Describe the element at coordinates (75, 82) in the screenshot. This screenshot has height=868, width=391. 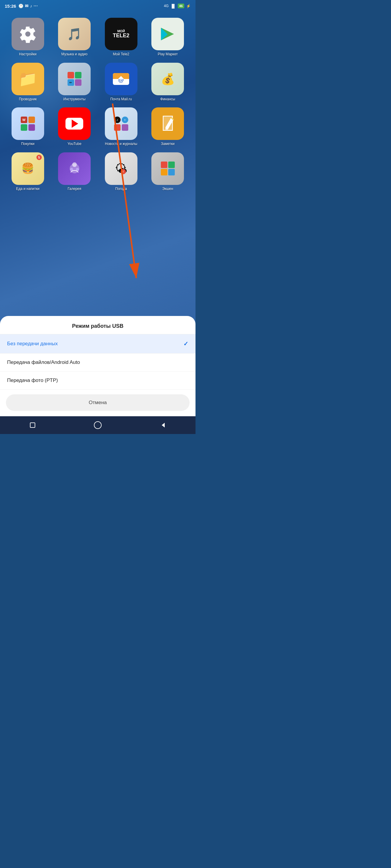
I see `app-tools: ✏ Инструменты` at that location.